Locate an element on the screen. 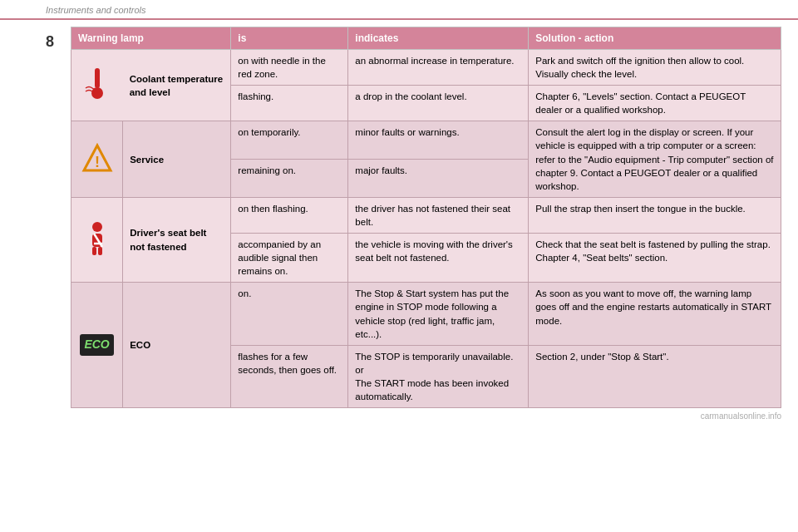 This screenshot has width=798, height=532. seatbelt-label: Driver's seat belt not fastened is located at coordinates (177, 239).